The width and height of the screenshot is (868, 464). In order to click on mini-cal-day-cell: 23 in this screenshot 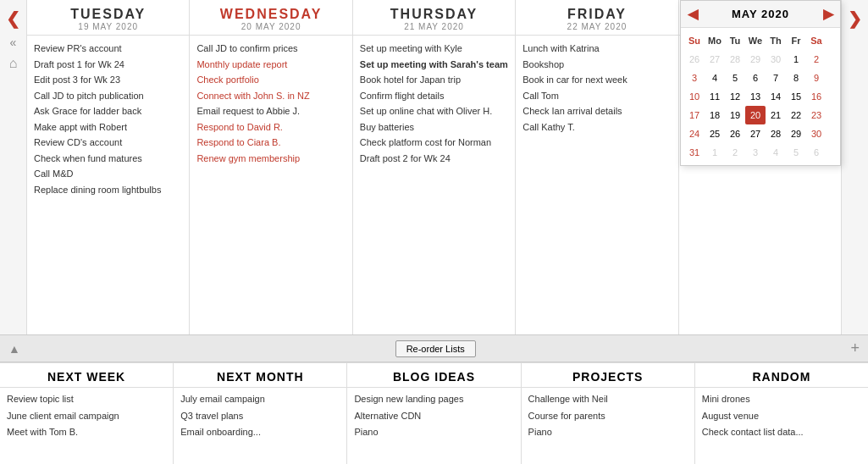, I will do `click(816, 115)`.